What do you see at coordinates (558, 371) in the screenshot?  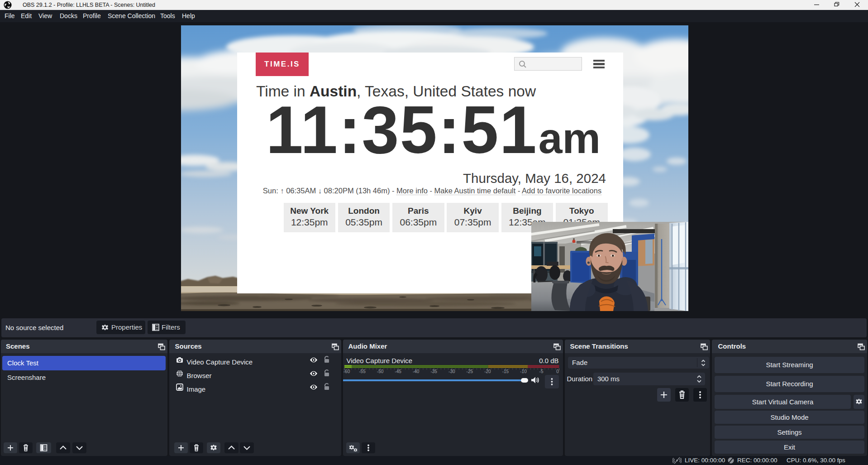 I see `svg-text: 0` at bounding box center [558, 371].